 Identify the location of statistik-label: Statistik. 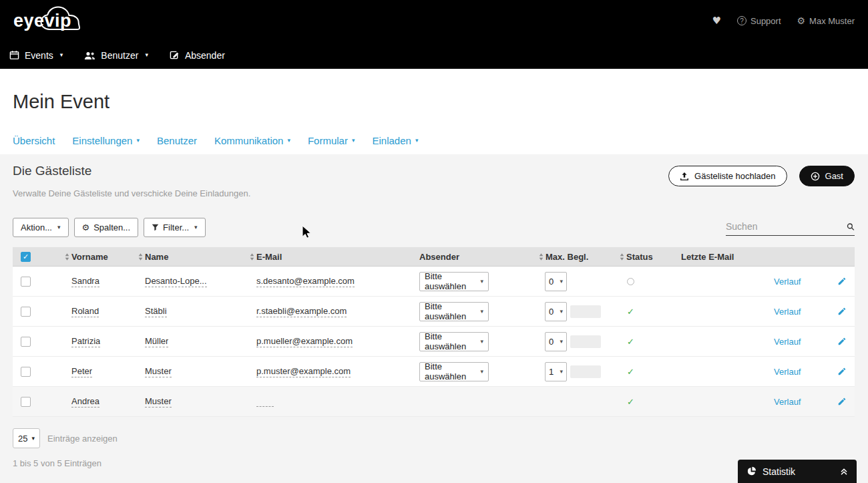
(779, 472).